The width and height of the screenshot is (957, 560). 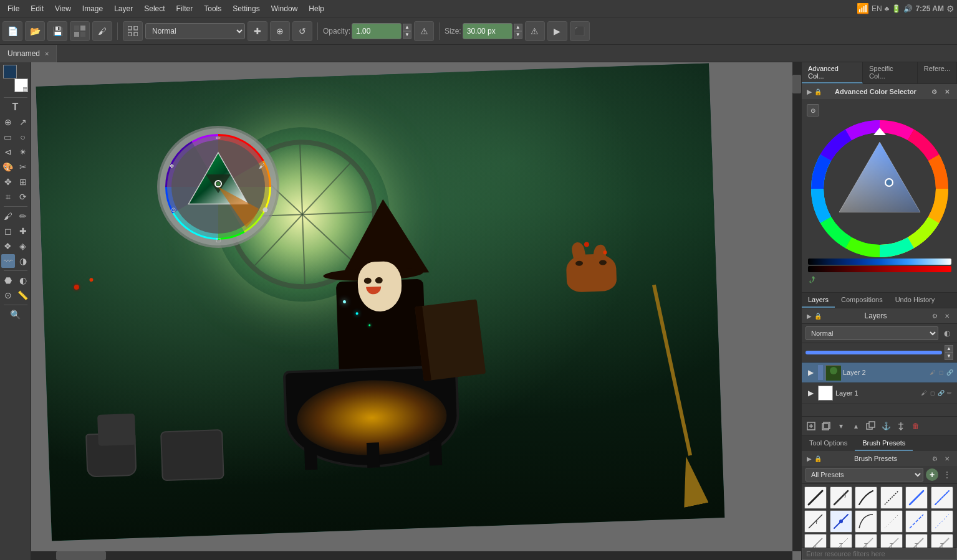 What do you see at coordinates (16, 315) in the screenshot?
I see `zoom-tool: 🔍` at bounding box center [16, 315].